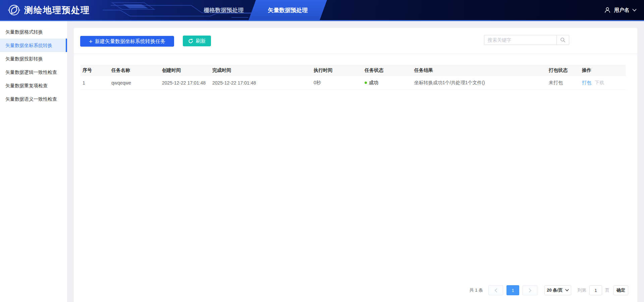  What do you see at coordinates (95, 70) in the screenshot?
I see `column-header-index: 序号` at bounding box center [95, 70].